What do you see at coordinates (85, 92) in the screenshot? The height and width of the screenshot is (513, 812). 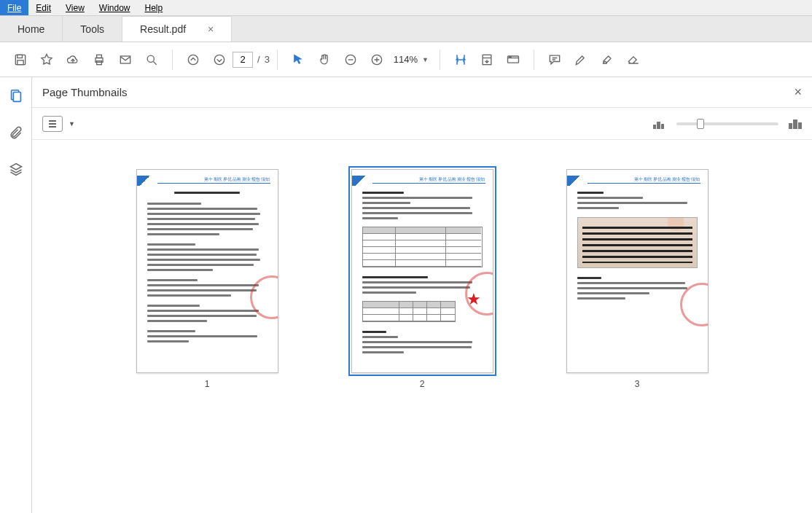 I see `panel-title: Page Thumbnails` at bounding box center [85, 92].